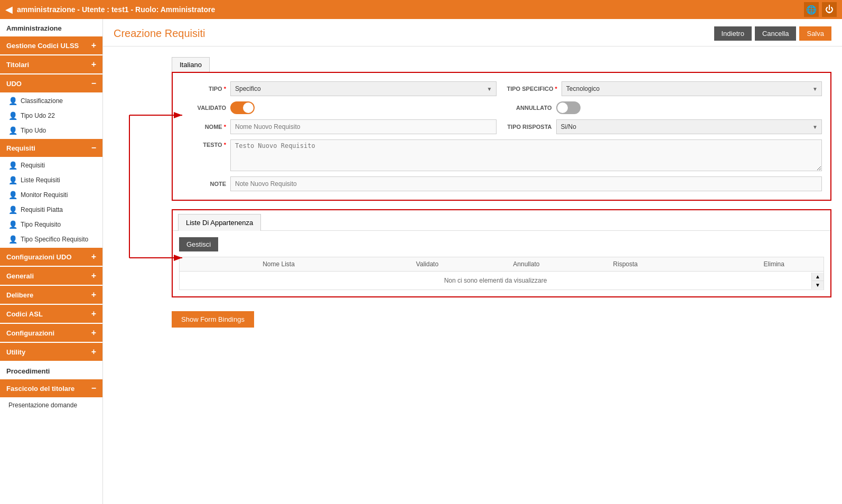 Image resolution: width=842 pixels, height=504 pixels. Describe the element at coordinates (51, 165) in the screenshot. I see `sidebar-sub-requisiti: 👤 Requisiti` at that location.